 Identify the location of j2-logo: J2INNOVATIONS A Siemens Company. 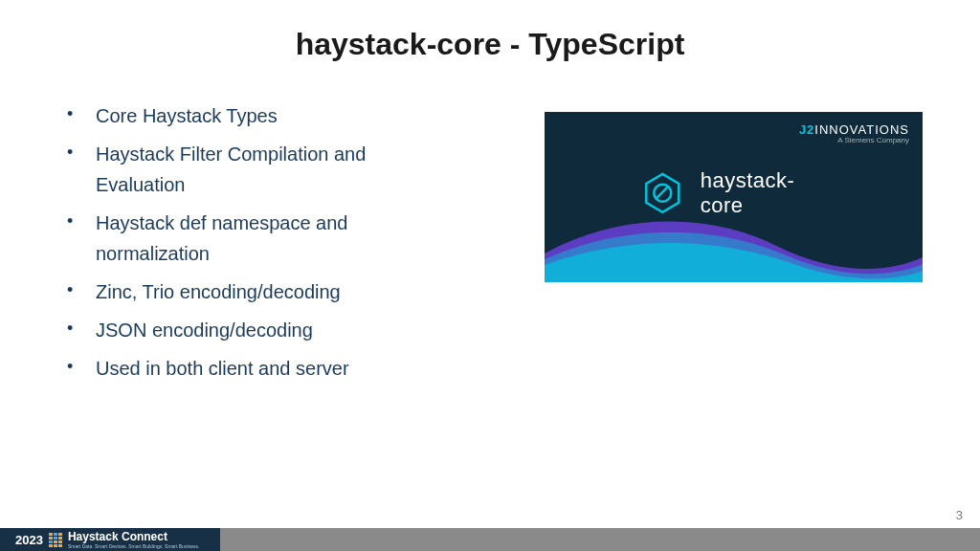
(854, 134).